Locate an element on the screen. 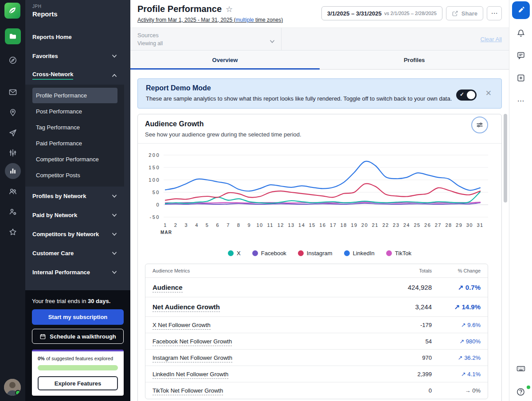  clear-all-link: Clear All is located at coordinates (491, 39).